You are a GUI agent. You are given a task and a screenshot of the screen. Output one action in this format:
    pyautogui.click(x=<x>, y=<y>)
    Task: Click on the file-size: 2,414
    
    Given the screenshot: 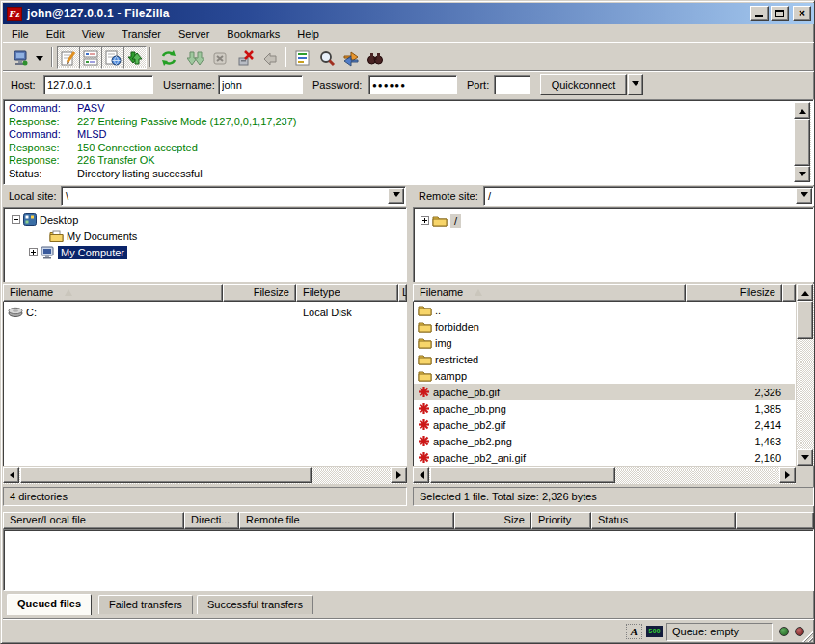 What is the action you would take?
    pyautogui.click(x=735, y=425)
    